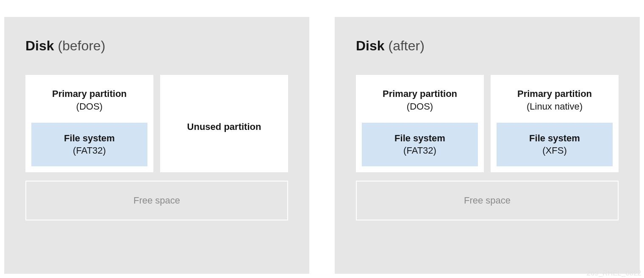  Describe the element at coordinates (40, 46) in the screenshot. I see `disk-before-title-bold: Disk` at that location.